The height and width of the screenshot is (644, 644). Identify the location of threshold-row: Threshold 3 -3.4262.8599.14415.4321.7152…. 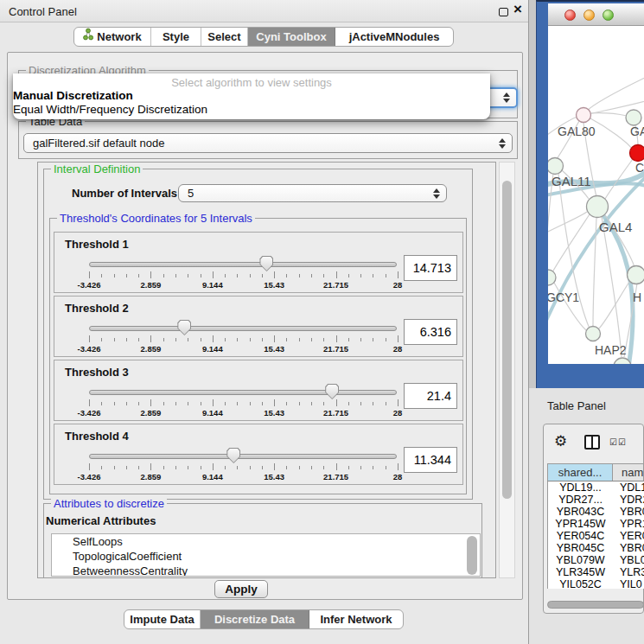
(258, 391).